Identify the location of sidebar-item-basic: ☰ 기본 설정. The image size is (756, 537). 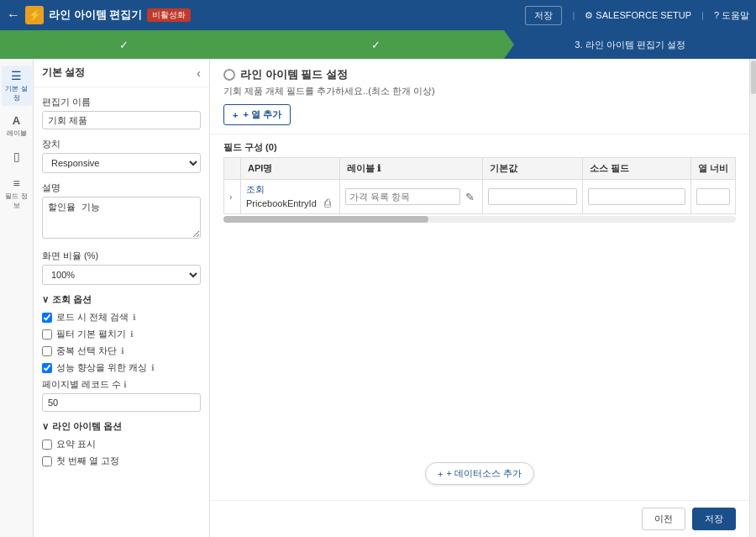
(17, 86).